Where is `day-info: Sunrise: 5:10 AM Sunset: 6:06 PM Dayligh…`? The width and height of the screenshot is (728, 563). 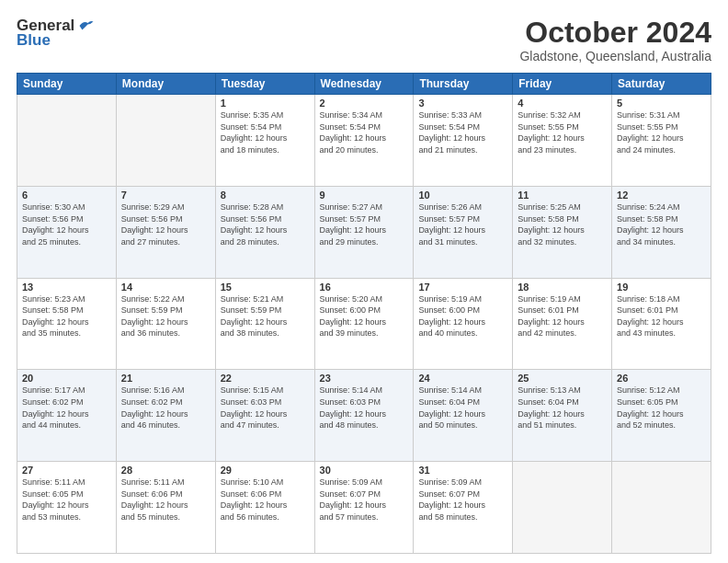 day-info: Sunrise: 5:10 AM Sunset: 6:06 PM Dayligh… is located at coordinates (265, 500).